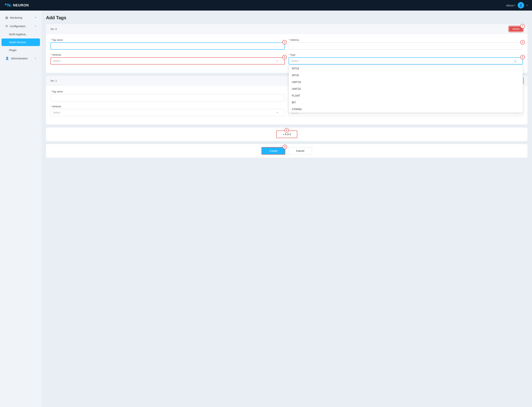  What do you see at coordinates (13, 50) in the screenshot?
I see `sidebar-item-label: Plugin` at bounding box center [13, 50].